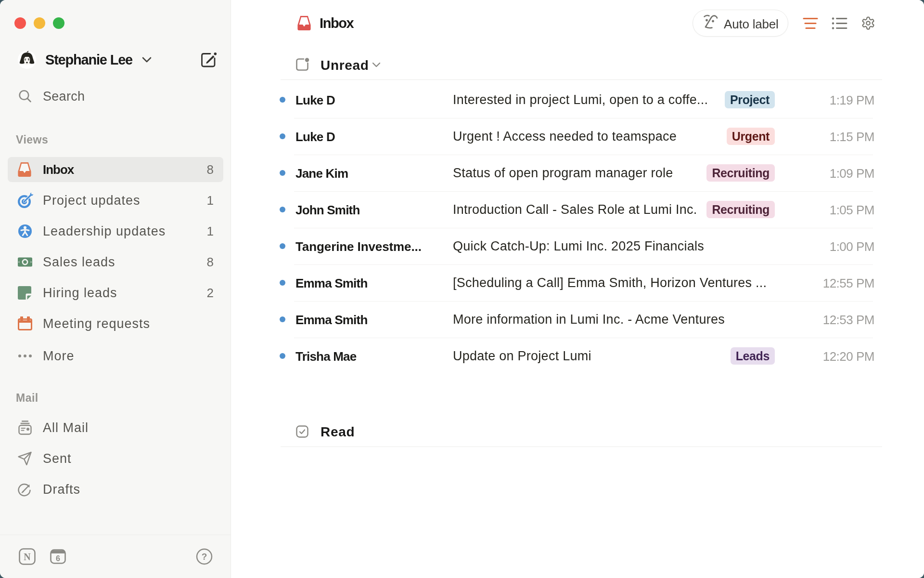 This screenshot has height=578, width=924. I want to click on svg-text: 6, so click(58, 559).